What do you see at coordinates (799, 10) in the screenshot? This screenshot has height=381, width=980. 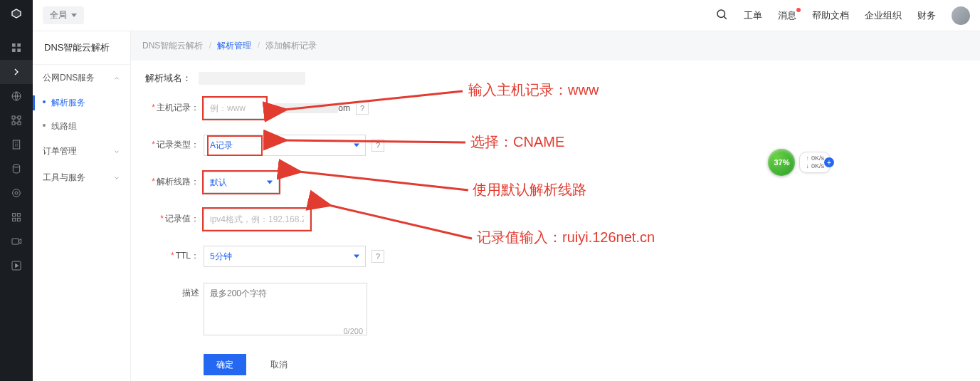 I see `badge-dot` at bounding box center [799, 10].